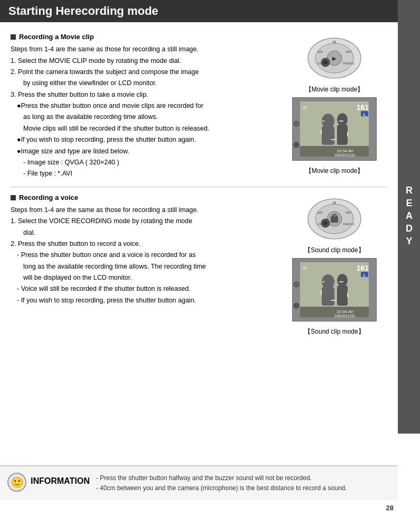  Describe the element at coordinates (335, 90) in the screenshot. I see `movie-dial-label: 【Movie clip mode】` at that location.